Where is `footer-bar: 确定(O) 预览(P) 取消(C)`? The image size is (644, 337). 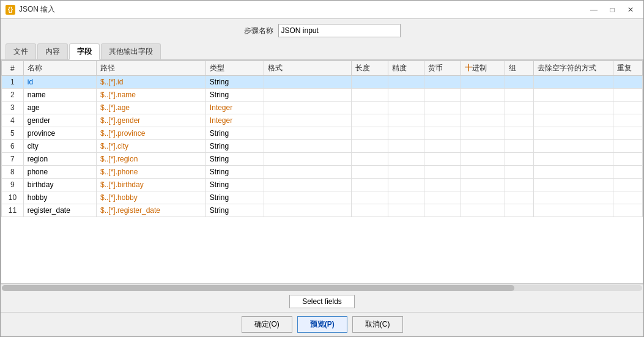 footer-bar: 确定(O) 预览(P) 取消(C) is located at coordinates (322, 324).